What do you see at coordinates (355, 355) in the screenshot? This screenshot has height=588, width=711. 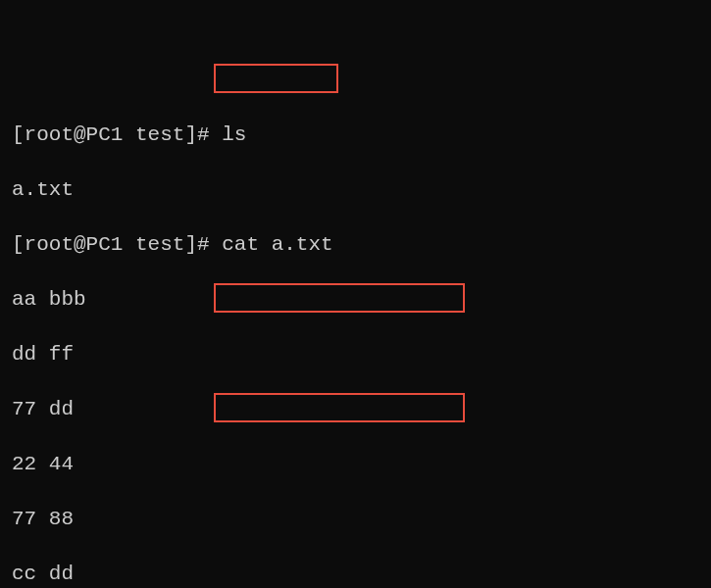 I see `cat-output-line: dd ff` at bounding box center [355, 355].